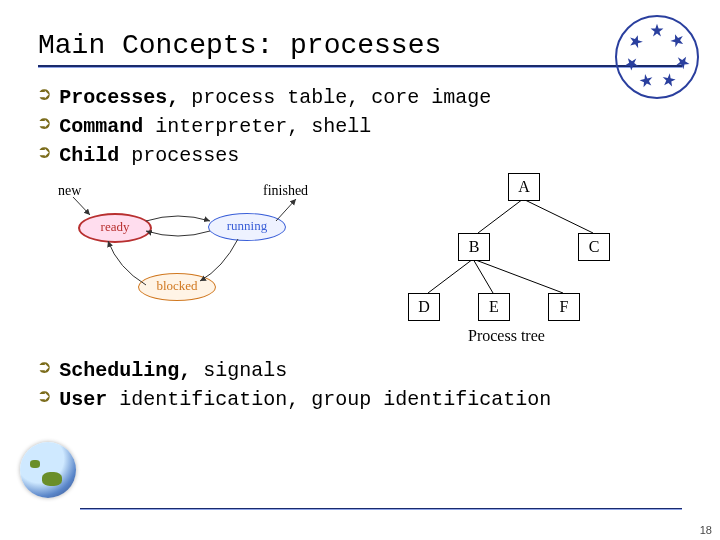 The width and height of the screenshot is (720, 540). I want to click on bullet-list: ➲ Processes, process table, core image ➲…, so click(360, 126).